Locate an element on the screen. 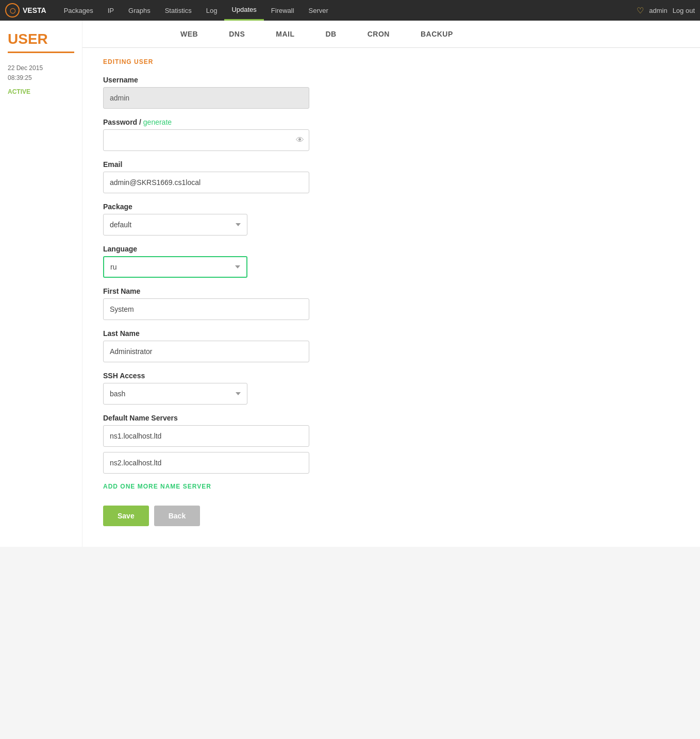 The height and width of the screenshot is (739, 700). section-label: EDITING USER is located at coordinates (391, 62).